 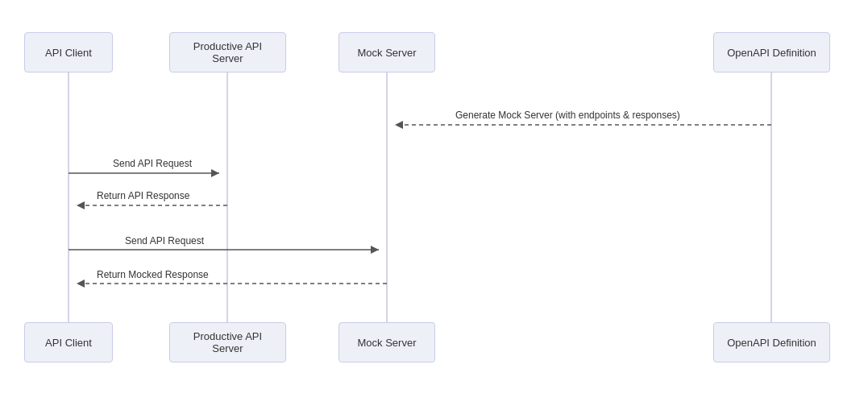 What do you see at coordinates (772, 342) in the screenshot?
I see `actor-openapi-bottom: OpenAPI Definition` at bounding box center [772, 342].